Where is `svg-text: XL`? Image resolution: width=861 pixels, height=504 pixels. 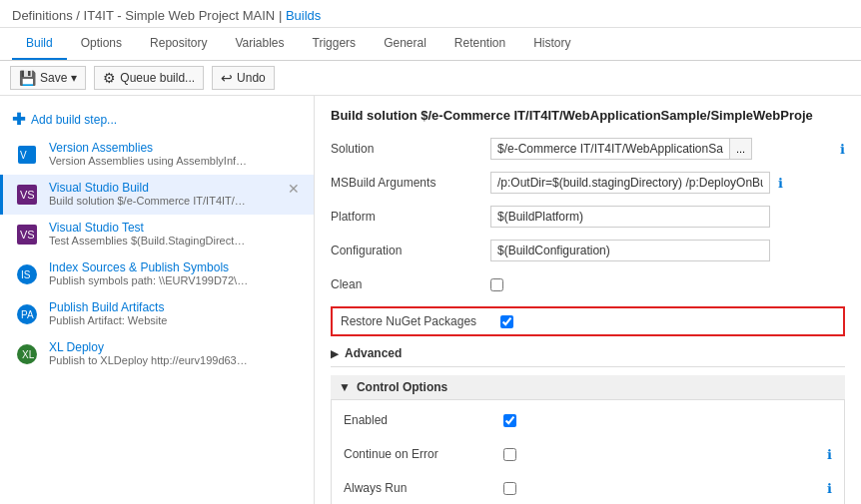 svg-text: XL is located at coordinates (28, 355).